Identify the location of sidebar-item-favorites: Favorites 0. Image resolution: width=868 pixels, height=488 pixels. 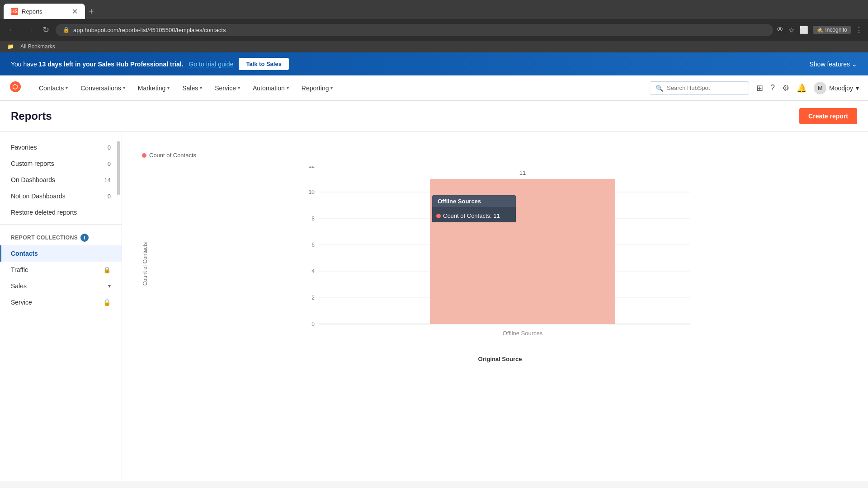
(61, 147).